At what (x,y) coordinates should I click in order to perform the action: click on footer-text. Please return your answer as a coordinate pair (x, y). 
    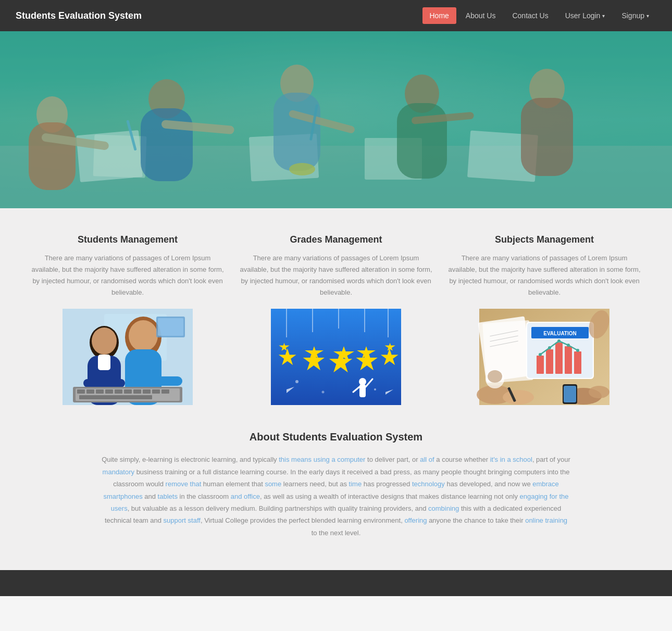
    Looking at the image, I should click on (336, 583).